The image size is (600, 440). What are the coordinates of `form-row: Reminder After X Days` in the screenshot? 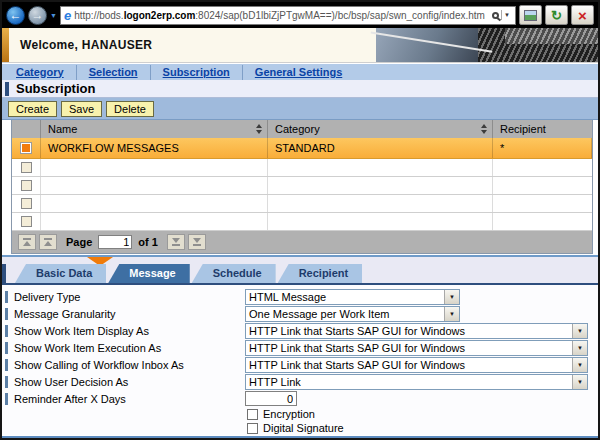 It's located at (300, 398).